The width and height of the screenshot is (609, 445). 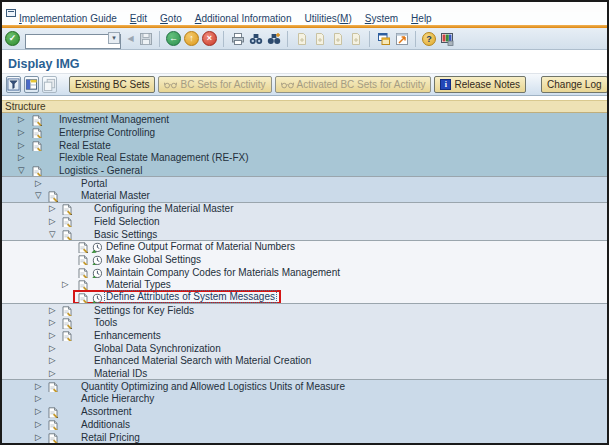 What do you see at coordinates (304, 336) in the screenshot?
I see `tree-row: ▷Enhancements` at bounding box center [304, 336].